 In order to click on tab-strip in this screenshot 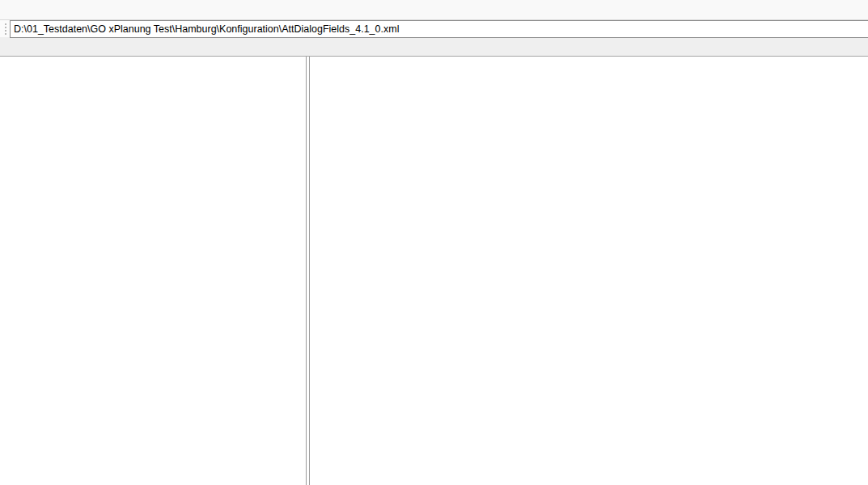, I will do `click(434, 47)`.